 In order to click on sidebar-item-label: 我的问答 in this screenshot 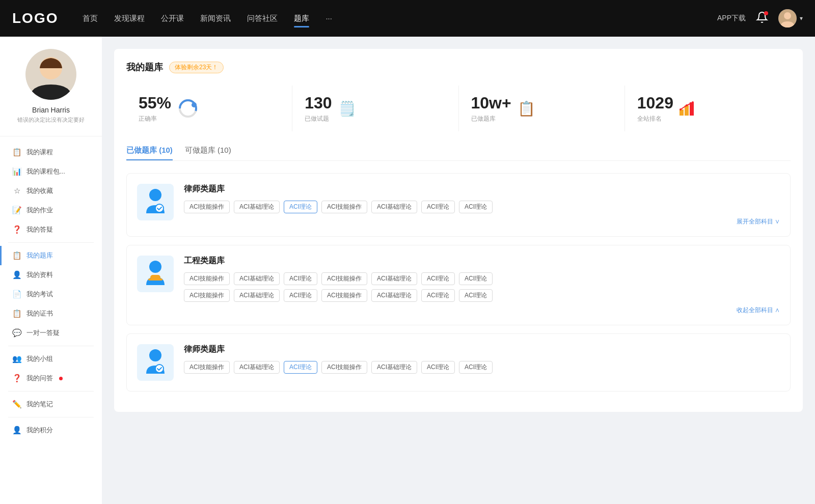, I will do `click(40, 378)`.